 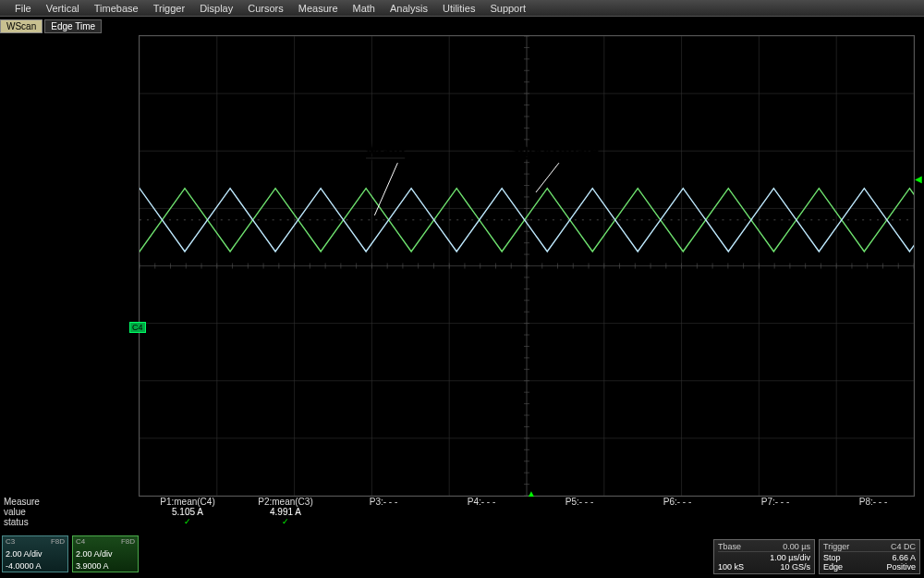 What do you see at coordinates (458, 8) in the screenshot?
I see `menu-utilities: Utilities` at bounding box center [458, 8].